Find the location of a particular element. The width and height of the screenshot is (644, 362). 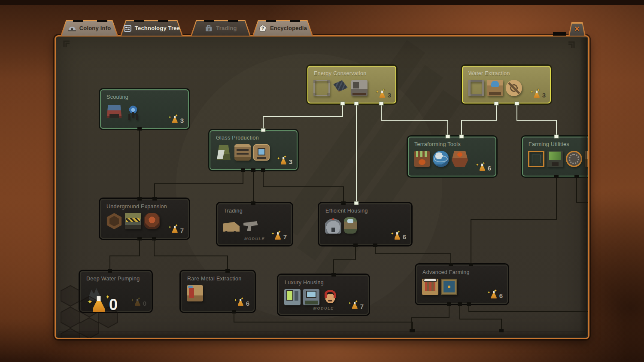

pipe-frame-icon is located at coordinates (476, 88).